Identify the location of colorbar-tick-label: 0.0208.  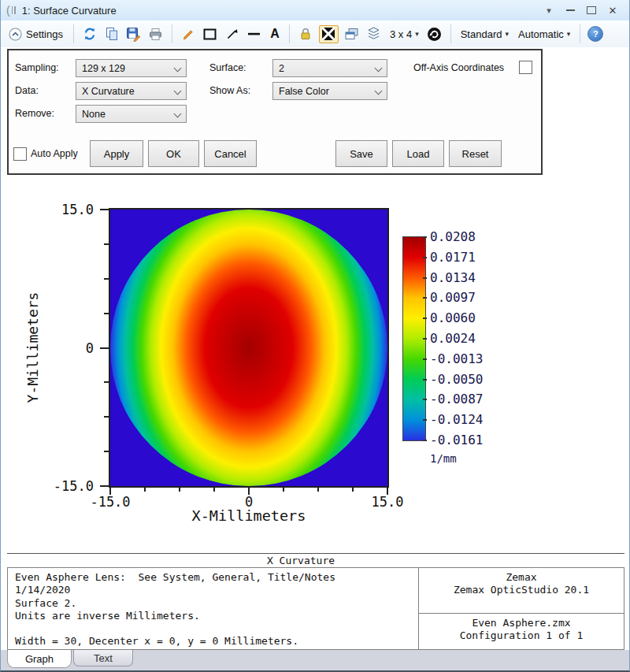
(453, 236).